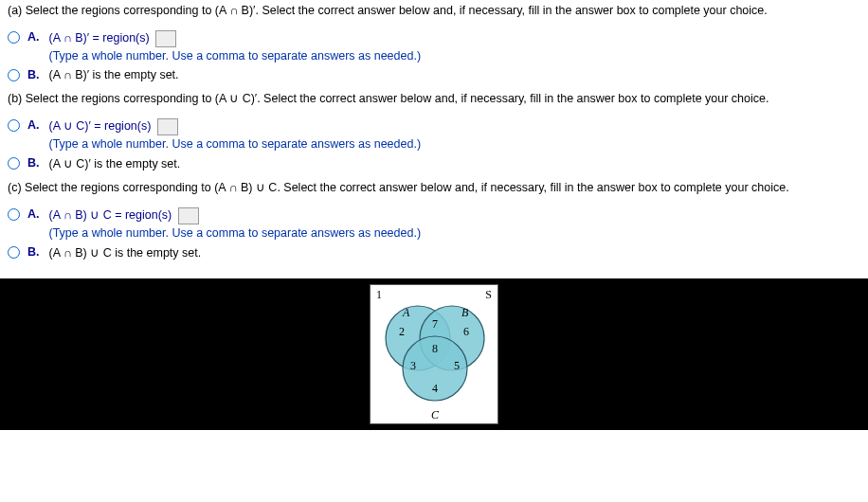 Image resolution: width=868 pixels, height=502 pixels. What do you see at coordinates (100, 126) in the screenshot?
I see `option-b-a-equation: (A ∪ C)′ = region(s)` at bounding box center [100, 126].